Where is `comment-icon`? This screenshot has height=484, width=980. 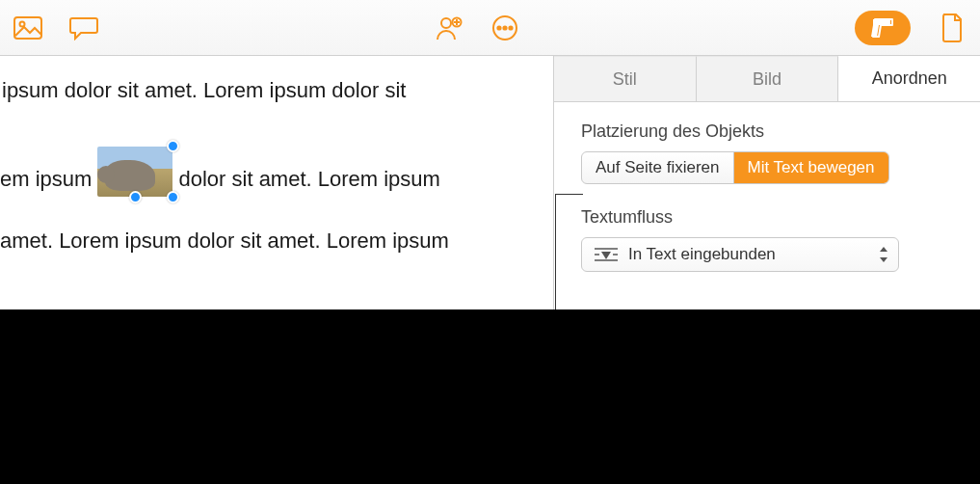
comment-icon is located at coordinates (84, 28).